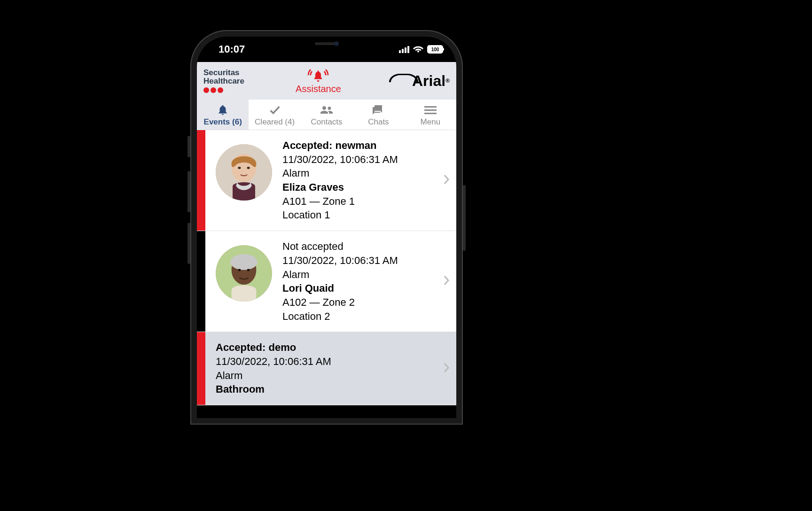 This screenshot has height=511, width=812. I want to click on event-room-zone: A101 — Zone 1, so click(360, 201).